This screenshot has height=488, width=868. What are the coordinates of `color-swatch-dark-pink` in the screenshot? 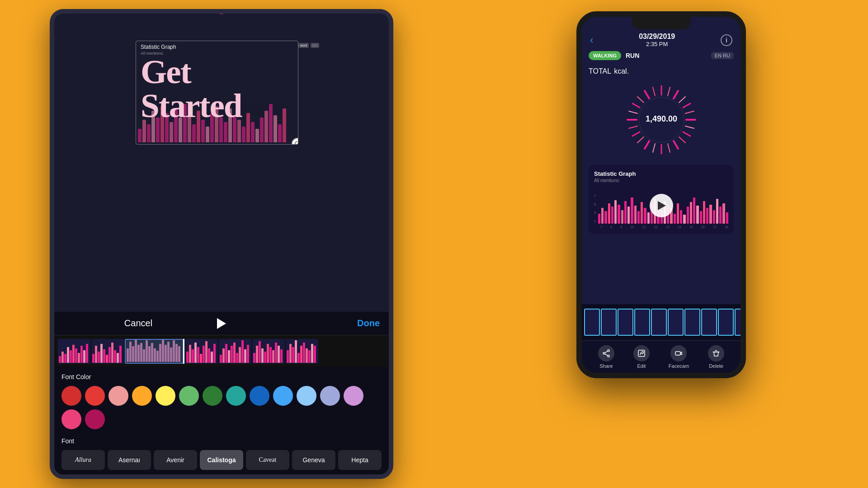 It's located at (95, 419).